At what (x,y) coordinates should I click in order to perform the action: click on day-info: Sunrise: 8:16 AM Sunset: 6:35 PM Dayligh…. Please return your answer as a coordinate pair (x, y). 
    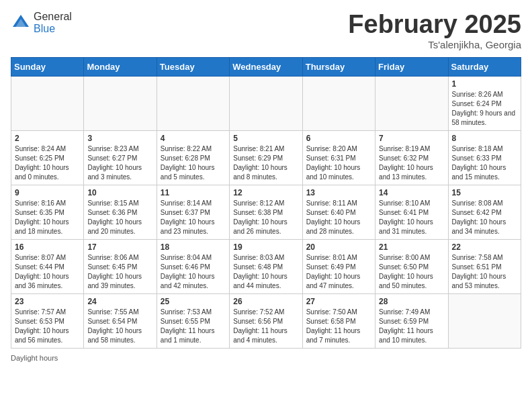
    Looking at the image, I should click on (47, 218).